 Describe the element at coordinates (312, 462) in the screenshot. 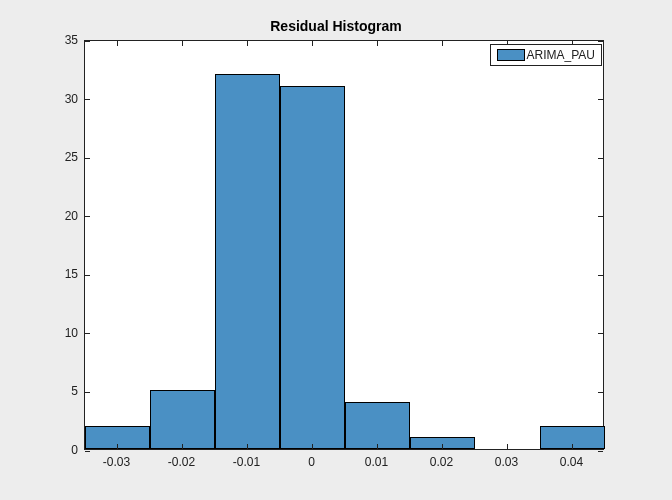

I see `x-tick-label: 0` at that location.